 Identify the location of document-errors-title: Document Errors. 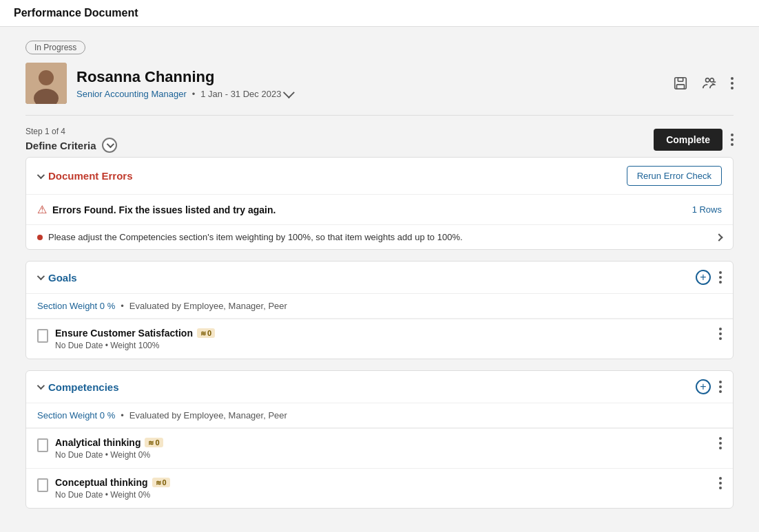
(91, 176).